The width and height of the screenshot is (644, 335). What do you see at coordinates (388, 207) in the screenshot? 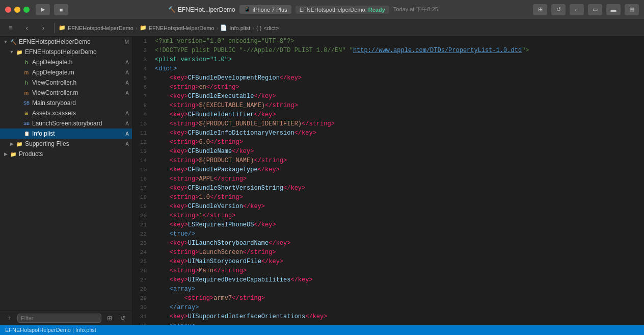
I see `code-line-19: 19 <key>CFBundleVersion</key>` at bounding box center [388, 207].